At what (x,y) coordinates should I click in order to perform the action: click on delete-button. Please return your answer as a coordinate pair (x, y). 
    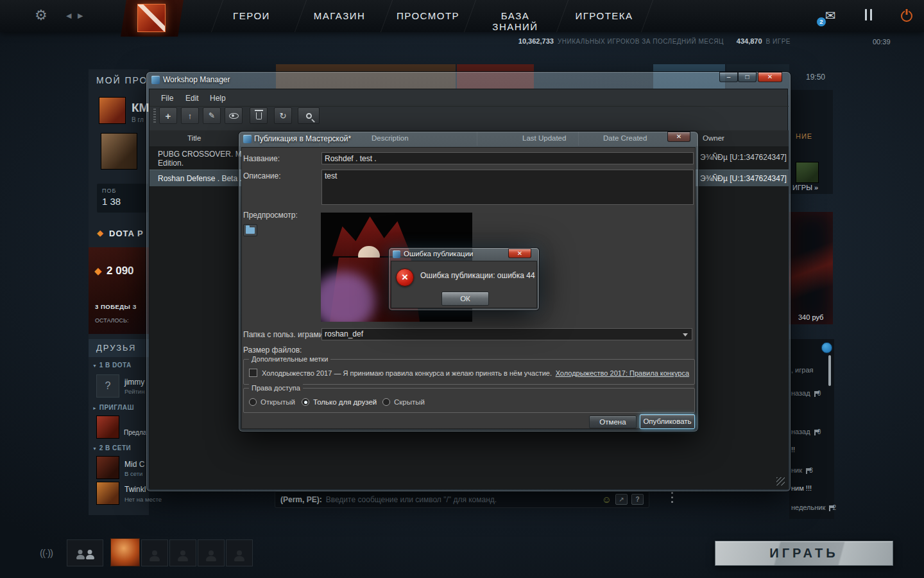
    Looking at the image, I should click on (259, 116).